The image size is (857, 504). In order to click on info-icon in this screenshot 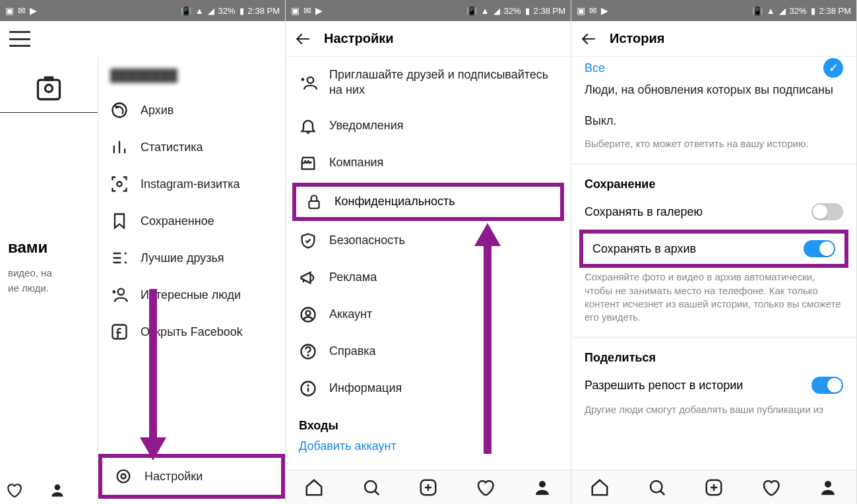, I will do `click(308, 389)`.